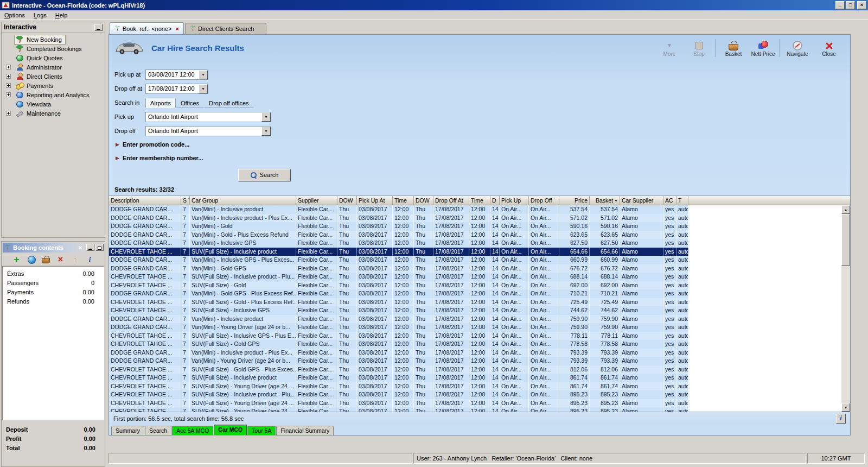  I want to click on toolbar-button: Close, so click(829, 48).